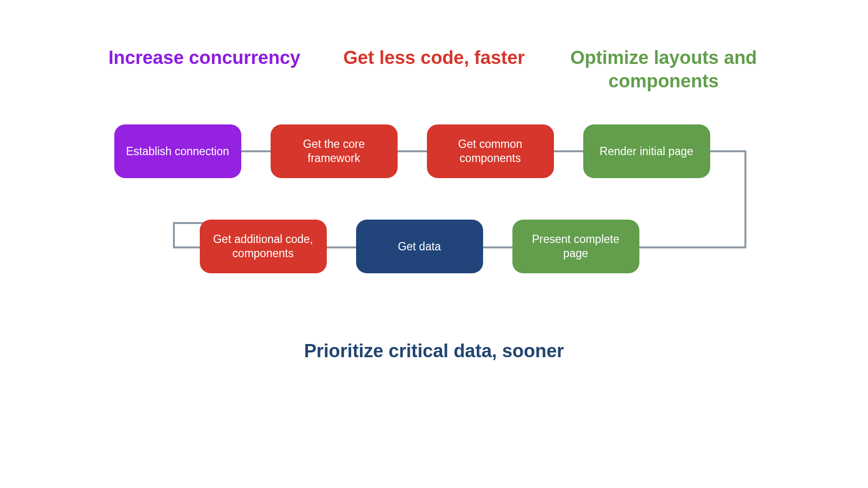 This screenshot has height=488, width=868. What do you see at coordinates (647, 151) in the screenshot?
I see `node-render-initial-page: Render initial page` at bounding box center [647, 151].